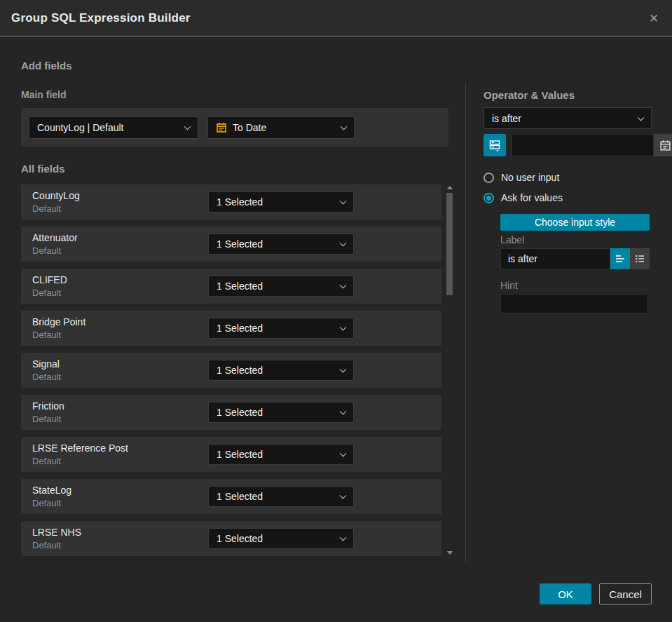  I want to click on operator-values-heading: Operator & Values, so click(529, 95).